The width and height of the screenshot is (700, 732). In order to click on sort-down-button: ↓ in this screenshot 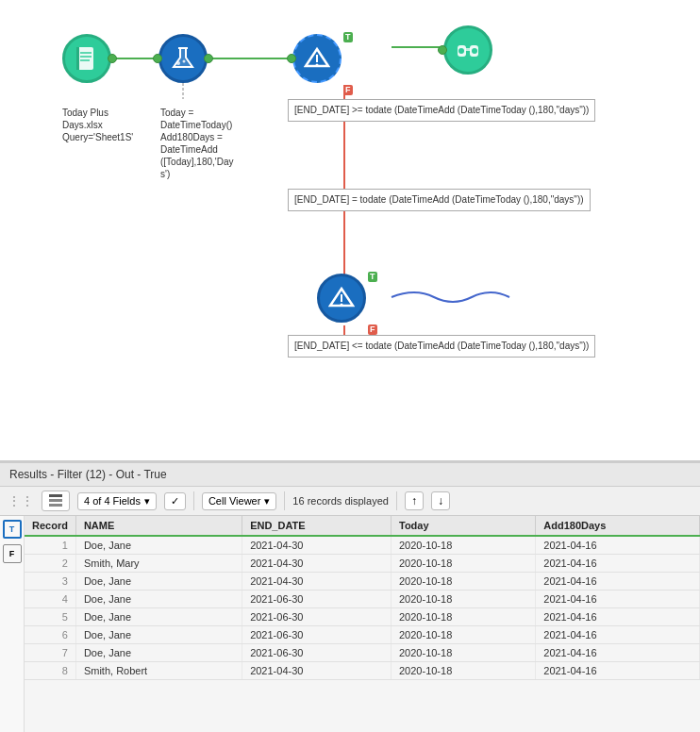, I will do `click(441, 501)`.